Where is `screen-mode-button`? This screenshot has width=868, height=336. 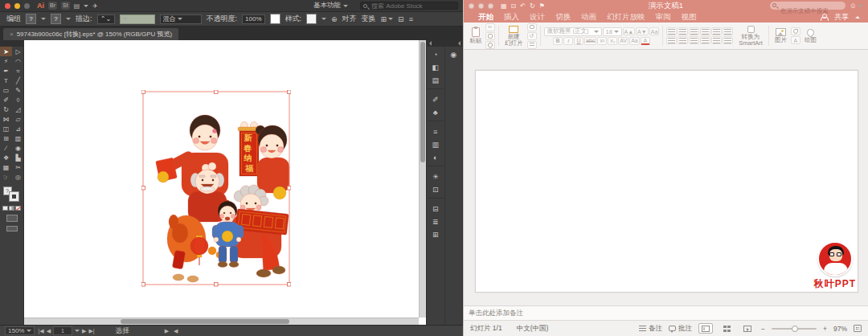 screen-mode-button is located at coordinates (12, 228).